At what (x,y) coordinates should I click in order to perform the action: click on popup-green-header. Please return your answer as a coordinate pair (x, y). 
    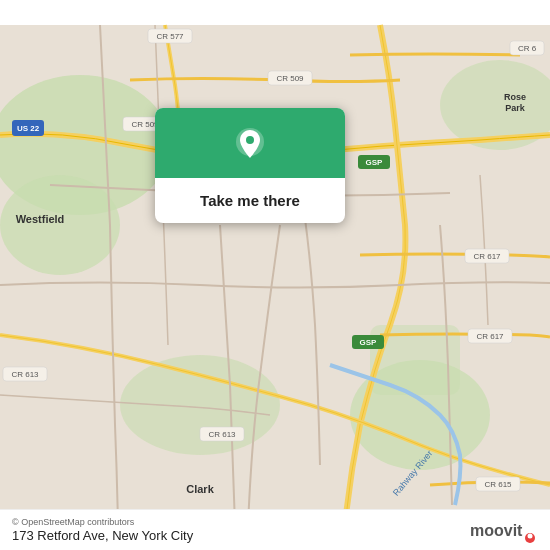
    Looking at the image, I should click on (250, 143).